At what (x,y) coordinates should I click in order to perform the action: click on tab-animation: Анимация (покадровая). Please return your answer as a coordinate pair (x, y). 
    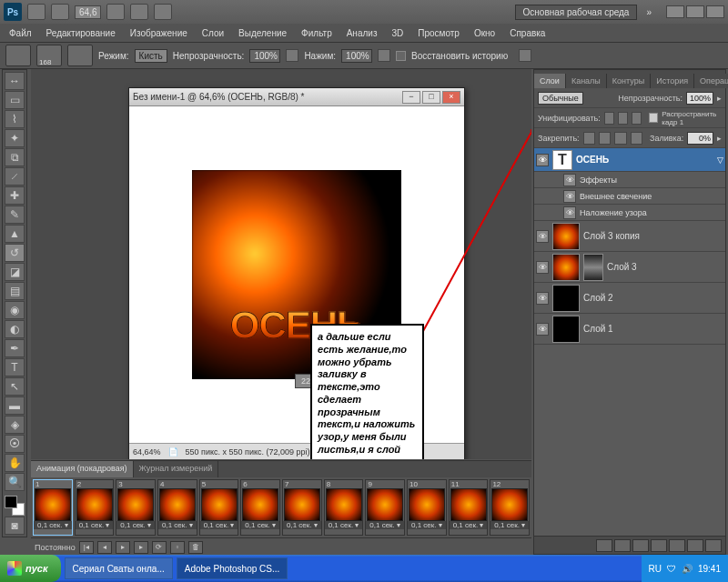
    Looking at the image, I should click on (82, 469).